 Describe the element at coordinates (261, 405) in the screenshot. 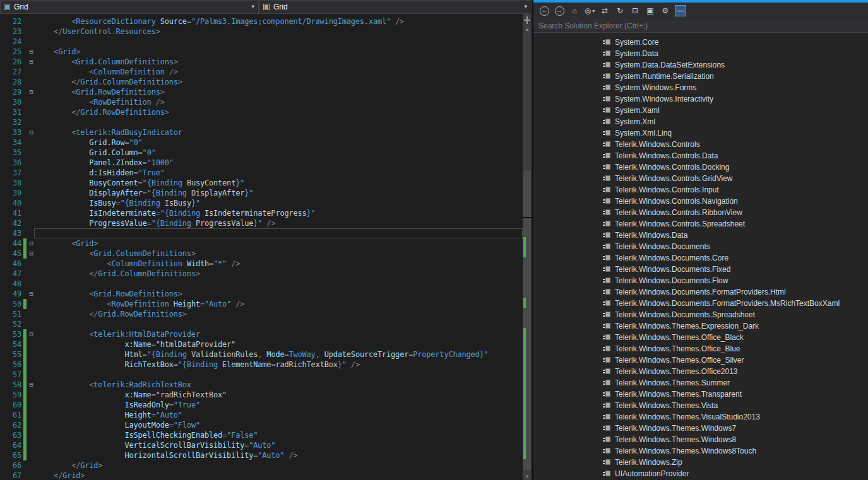

I see `code-line: 60 IsReadOnly="True"` at that location.